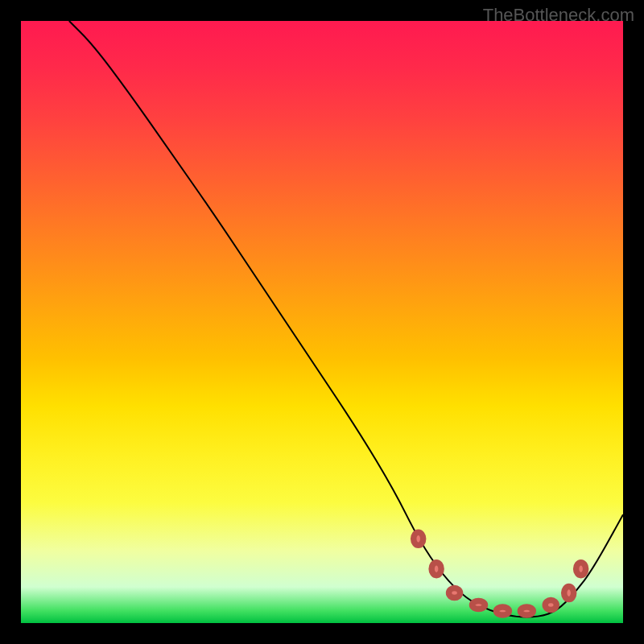 The image size is (644, 644). What do you see at coordinates (559, 15) in the screenshot?
I see `watermark-text: TheBottleneck.com` at bounding box center [559, 15].